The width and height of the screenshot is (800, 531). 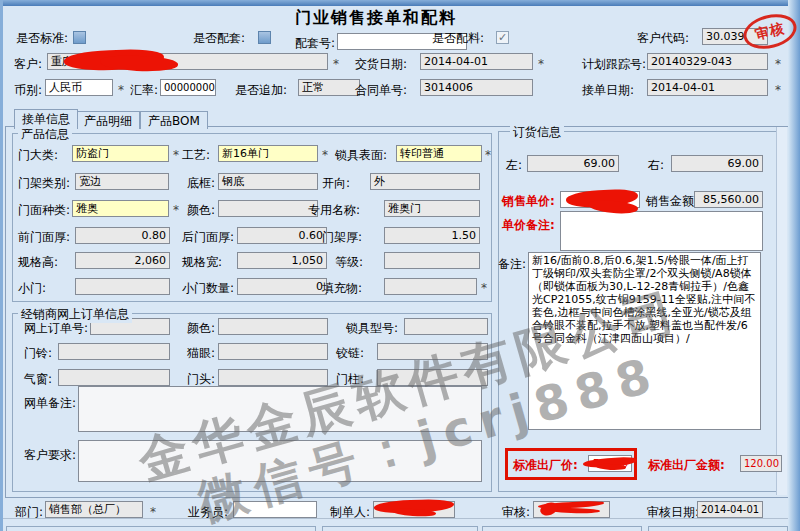 I want to click on back-face-field: 0.60, so click(x=282, y=236).